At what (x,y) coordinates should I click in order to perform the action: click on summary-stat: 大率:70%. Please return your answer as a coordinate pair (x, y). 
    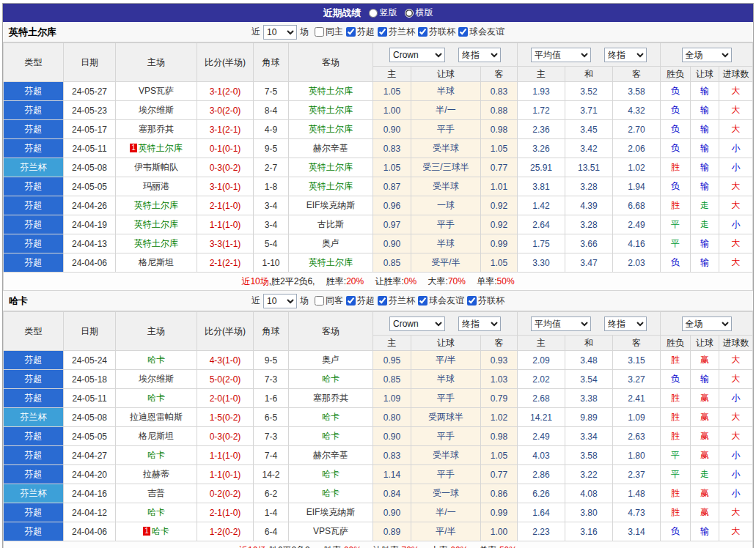
    Looking at the image, I should click on (447, 281).